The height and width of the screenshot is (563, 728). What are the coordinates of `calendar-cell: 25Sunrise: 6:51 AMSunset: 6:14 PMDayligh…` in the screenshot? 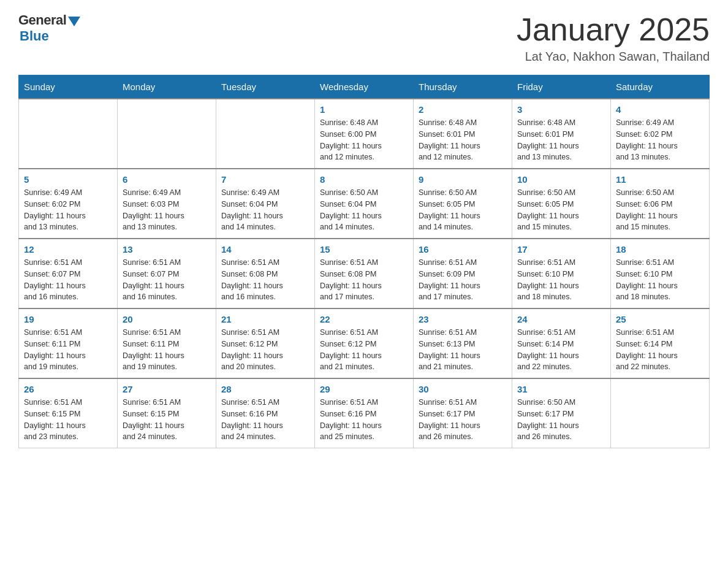 It's located at (661, 343).